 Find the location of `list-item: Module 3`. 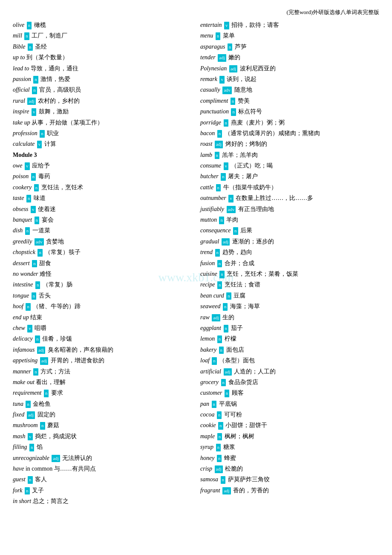

list-item: Module 3 is located at coordinates (102, 155).